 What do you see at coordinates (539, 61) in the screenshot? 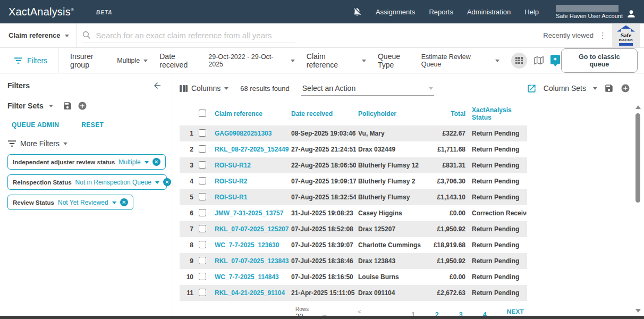
I see `map-view-icon` at bounding box center [539, 61].